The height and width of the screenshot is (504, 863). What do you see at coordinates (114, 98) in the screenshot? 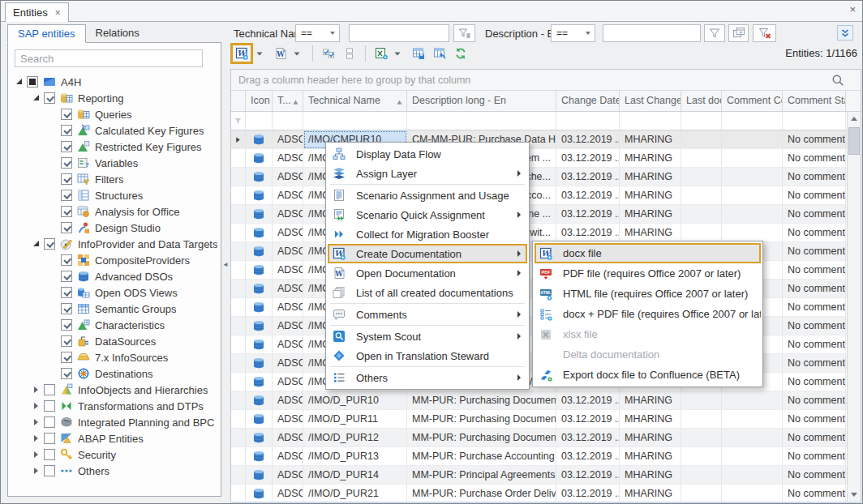
I see `tree-item-reporting: Reporting` at bounding box center [114, 98].